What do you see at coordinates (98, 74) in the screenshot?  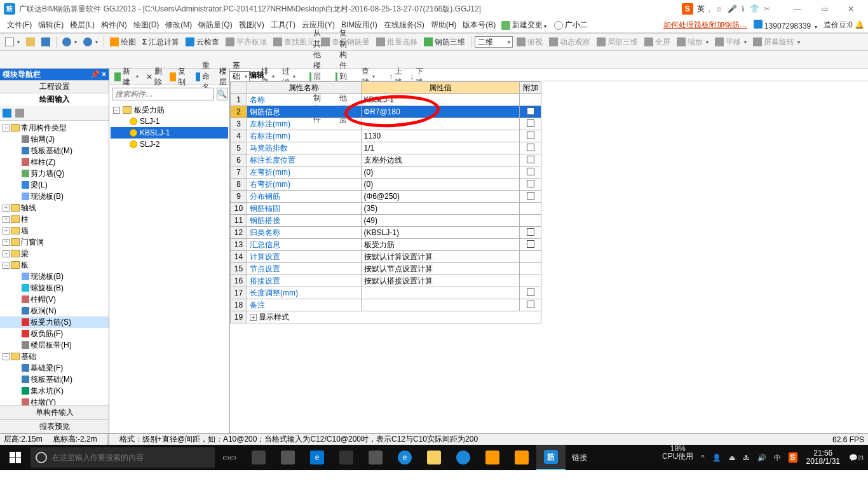 I see `pin-icon: 📌 ×` at bounding box center [98, 74].